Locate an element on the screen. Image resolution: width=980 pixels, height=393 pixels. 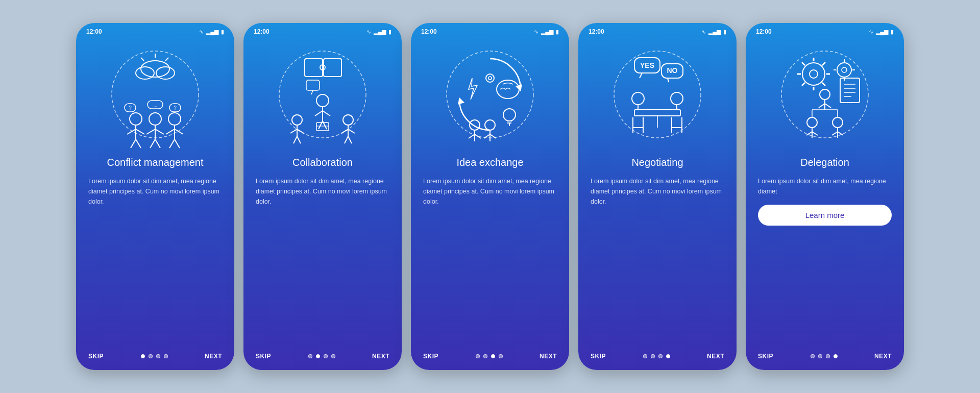
learn-more-button: Learn more is located at coordinates (825, 215).